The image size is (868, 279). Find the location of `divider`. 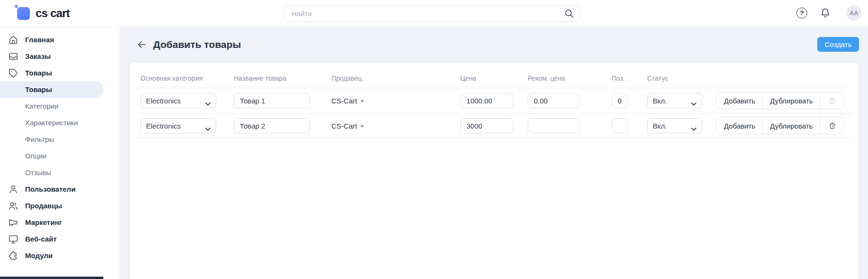

divider is located at coordinates (494, 139).